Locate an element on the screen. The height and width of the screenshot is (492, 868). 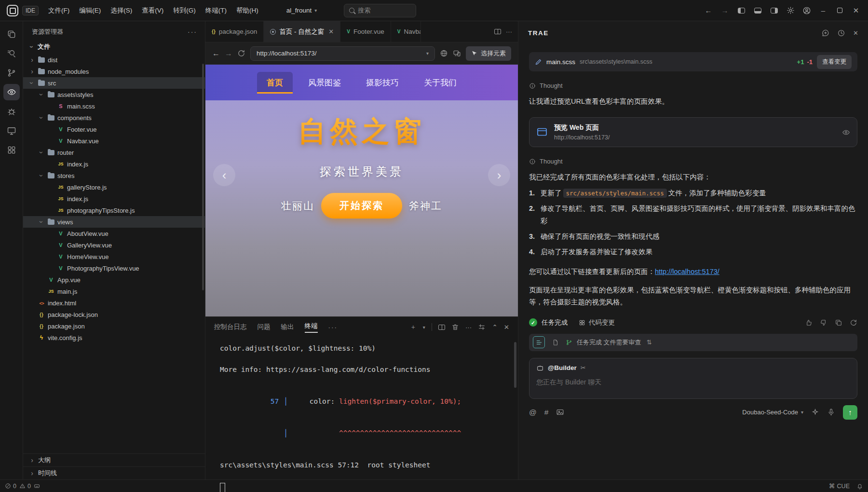
tree-item-src: src is located at coordinates (114, 83).